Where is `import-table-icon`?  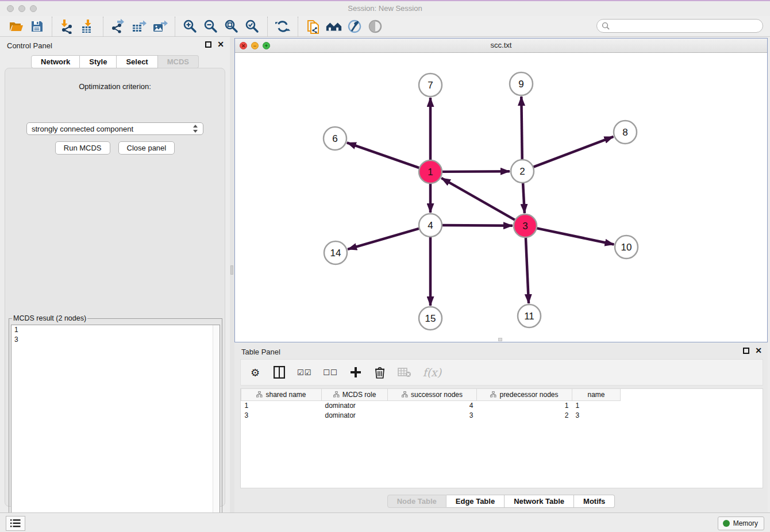
import-table-icon is located at coordinates (88, 26).